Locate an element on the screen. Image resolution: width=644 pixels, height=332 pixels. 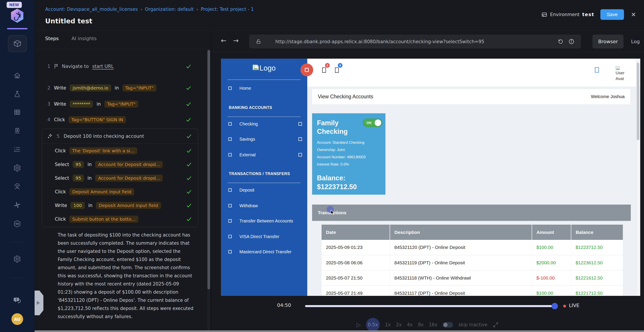
column-header-description: Description is located at coordinates (461, 232).